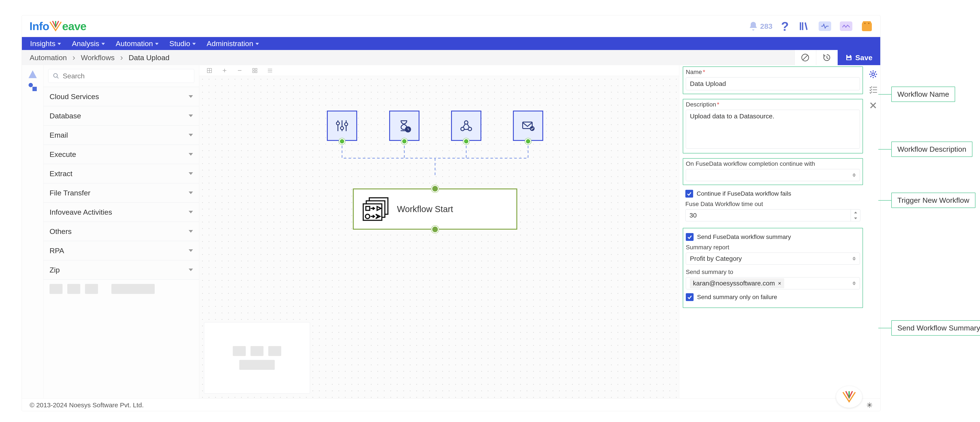 This screenshot has height=422, width=980. What do you see at coordinates (121, 76) in the screenshot?
I see `sidebar-search` at bounding box center [121, 76].